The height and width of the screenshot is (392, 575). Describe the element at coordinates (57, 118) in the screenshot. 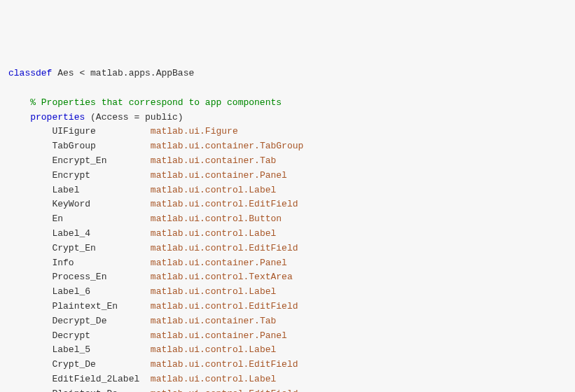

I see `keyword-properties: properties` at that location.